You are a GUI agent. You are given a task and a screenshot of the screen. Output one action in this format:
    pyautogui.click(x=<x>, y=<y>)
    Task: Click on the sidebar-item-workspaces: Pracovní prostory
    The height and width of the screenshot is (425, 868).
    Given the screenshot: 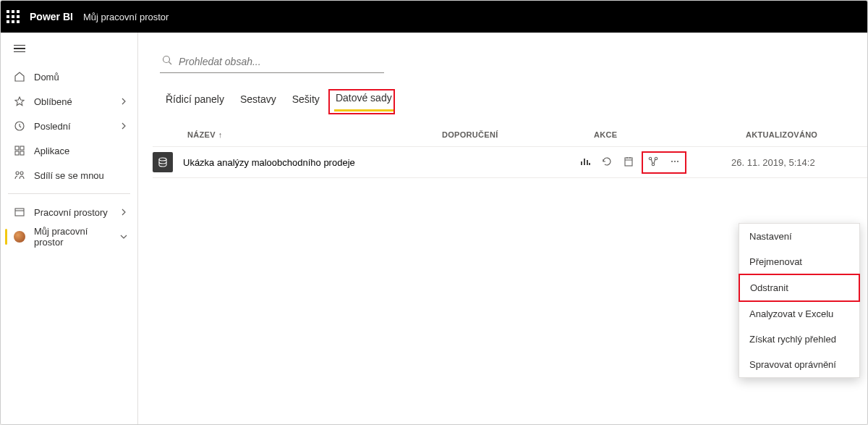 What is the action you would take?
    pyautogui.click(x=69, y=212)
    